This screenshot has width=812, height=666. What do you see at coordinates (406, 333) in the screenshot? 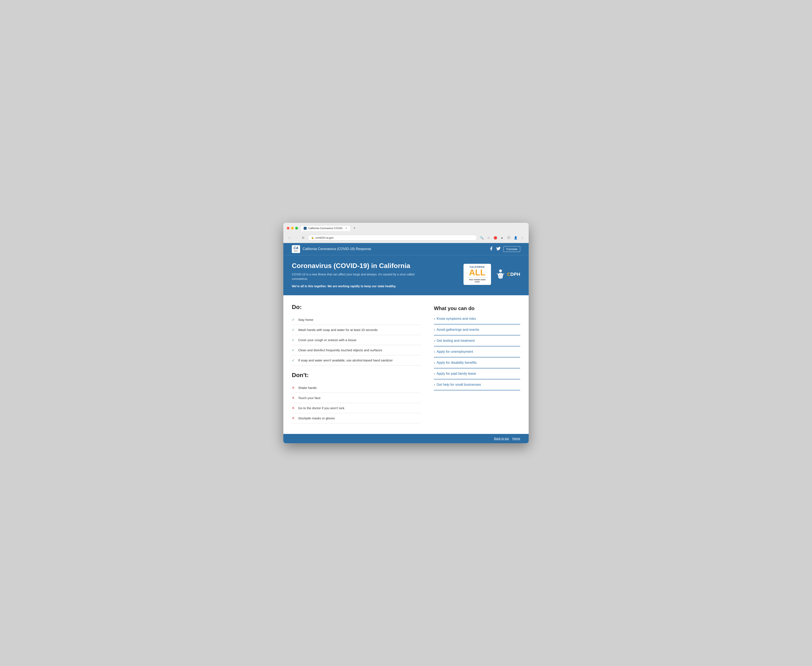
I see `browser-window: California Coronavirus COVID- ✕ + ← → ↻ …` at bounding box center [406, 333].